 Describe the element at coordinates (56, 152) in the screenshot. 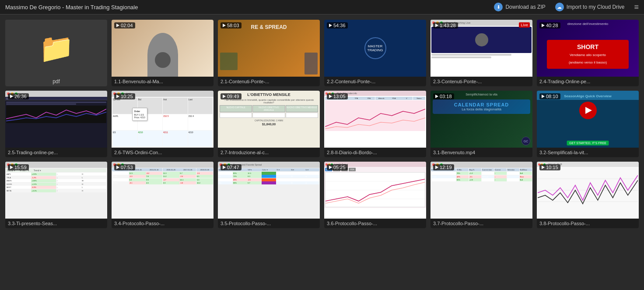

I see `card-label: 2.5-Trading-online-pe...` at that location.